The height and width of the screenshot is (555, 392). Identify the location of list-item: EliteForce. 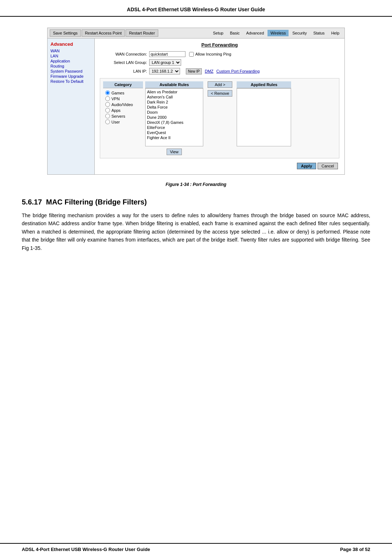
(174, 127).